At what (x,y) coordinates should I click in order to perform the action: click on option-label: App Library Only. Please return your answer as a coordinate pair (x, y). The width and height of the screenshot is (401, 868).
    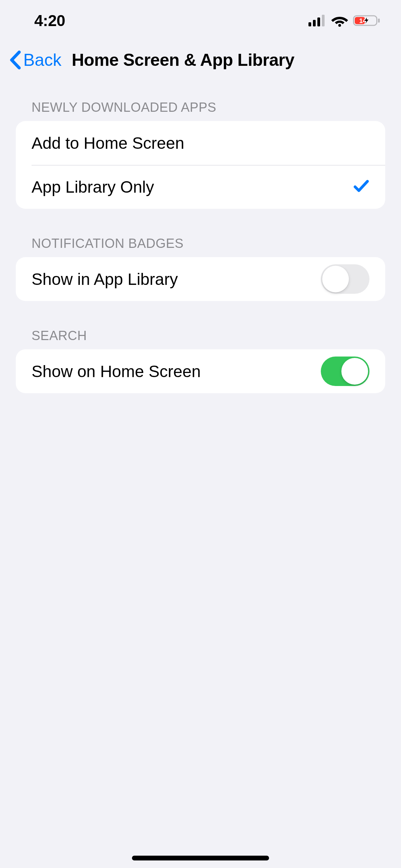
    Looking at the image, I should click on (93, 187).